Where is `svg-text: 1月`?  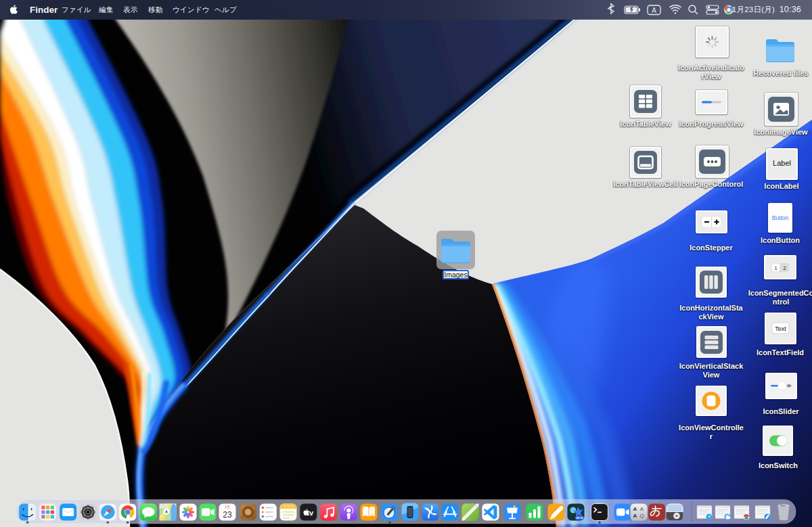 svg-text: 1月 is located at coordinates (227, 507).